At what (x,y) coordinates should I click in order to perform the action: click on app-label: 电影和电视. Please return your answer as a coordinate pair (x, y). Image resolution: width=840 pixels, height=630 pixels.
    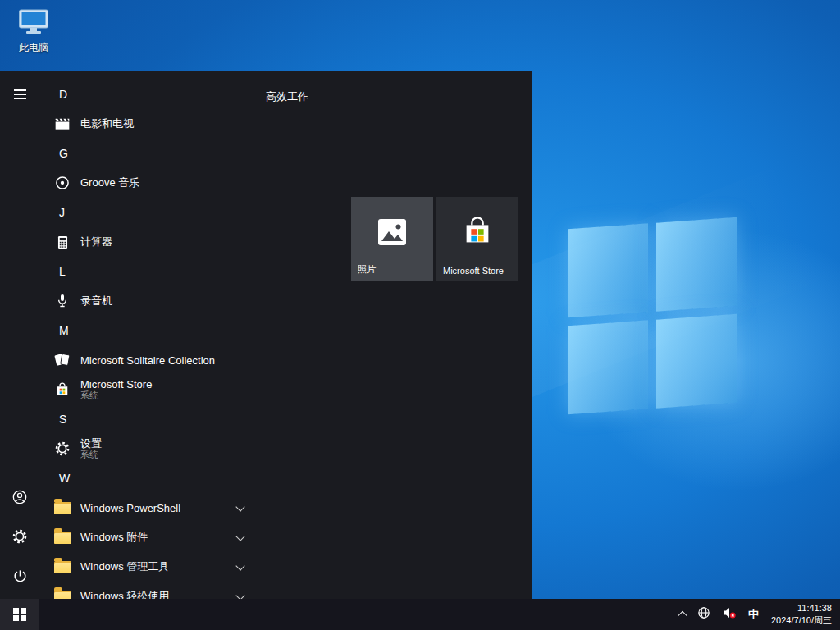
    Looking at the image, I should click on (107, 124).